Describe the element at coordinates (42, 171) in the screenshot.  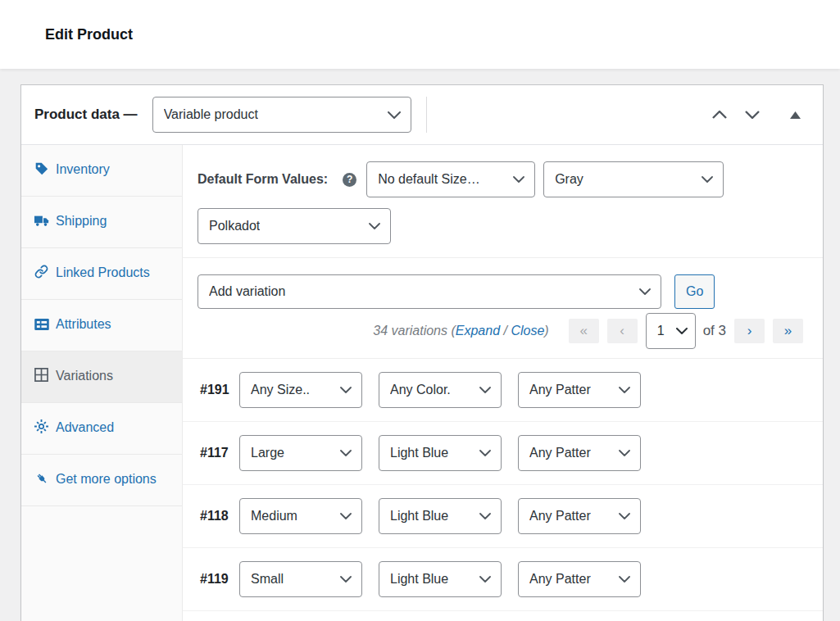
I see `tag-icon` at that location.